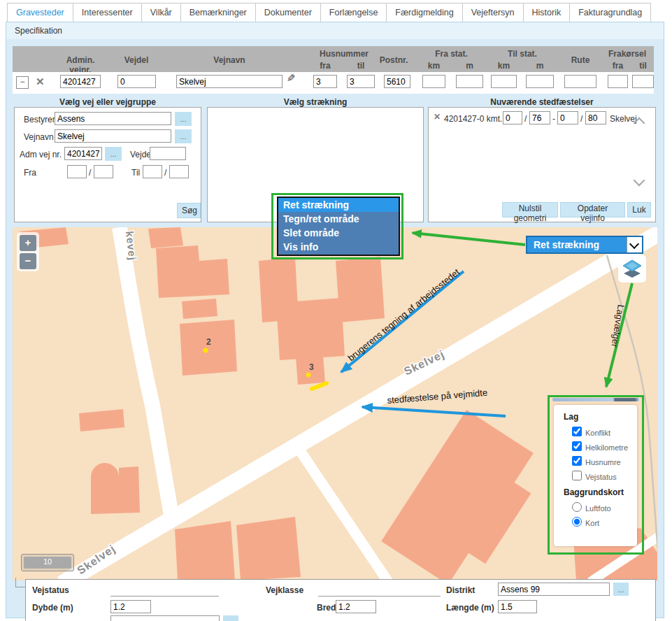 This screenshot has height=621, width=672. Describe the element at coordinates (604, 431) in the screenshot. I see `layer-konflikt: Konflikt` at that location.